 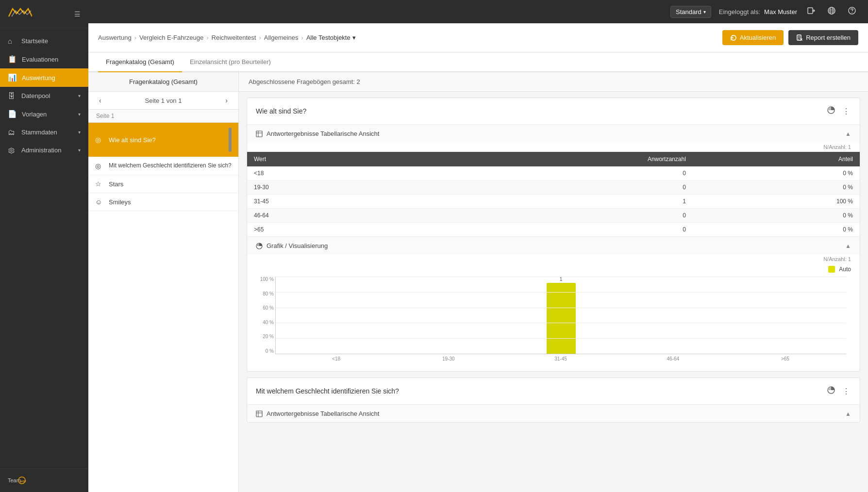 What do you see at coordinates (292, 246) in the screenshot?
I see `chart-section-title: Grafik / Visualisierung` at bounding box center [292, 246].